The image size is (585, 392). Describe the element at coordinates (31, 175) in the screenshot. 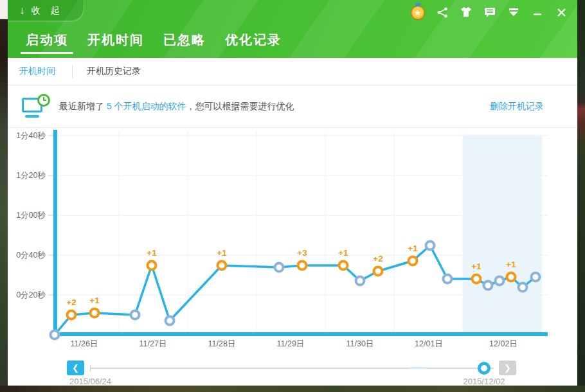

I see `y-tick-label: 1分20秒` at that location.